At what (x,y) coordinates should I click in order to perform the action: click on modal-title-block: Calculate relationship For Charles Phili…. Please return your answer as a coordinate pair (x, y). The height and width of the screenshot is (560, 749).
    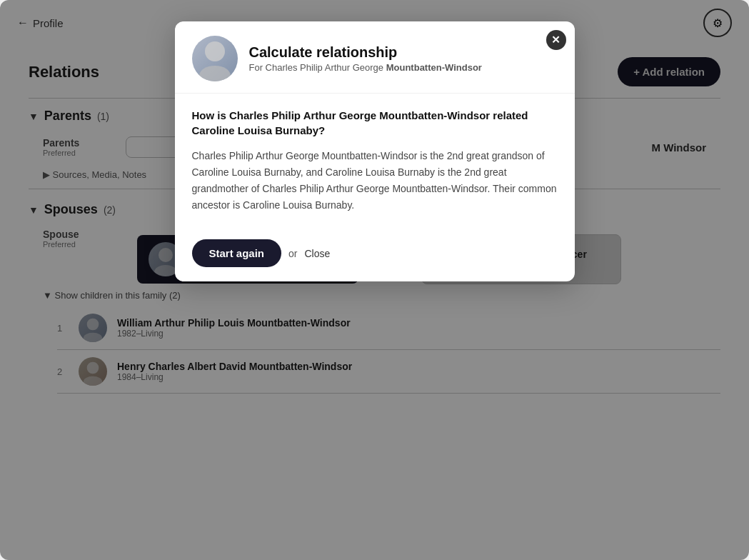
    Looking at the image, I should click on (366, 59).